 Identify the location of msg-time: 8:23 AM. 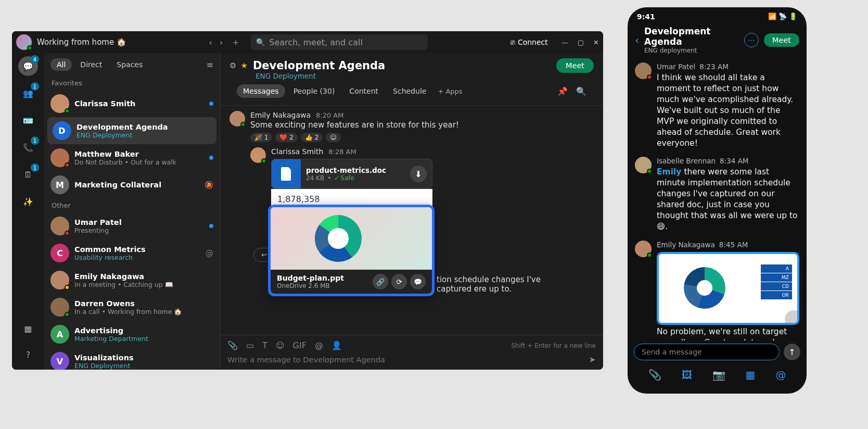
(714, 67).